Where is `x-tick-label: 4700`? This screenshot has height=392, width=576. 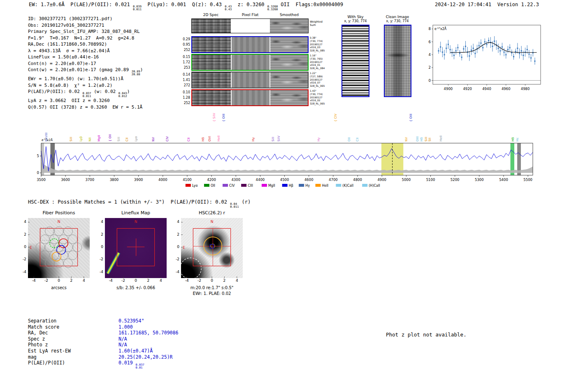
x-tick-label: 4700 is located at coordinates (333, 180).